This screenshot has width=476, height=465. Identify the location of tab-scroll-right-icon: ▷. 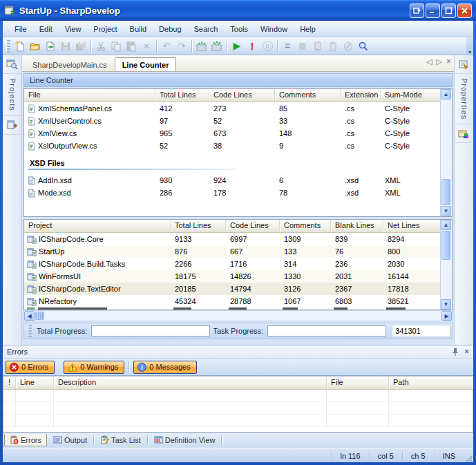
(439, 62).